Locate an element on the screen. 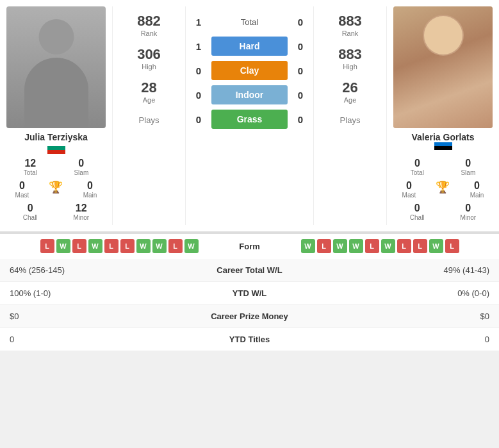 This screenshot has height=448, width=499. stat-left: 64% (256-145) is located at coordinates (86, 270).